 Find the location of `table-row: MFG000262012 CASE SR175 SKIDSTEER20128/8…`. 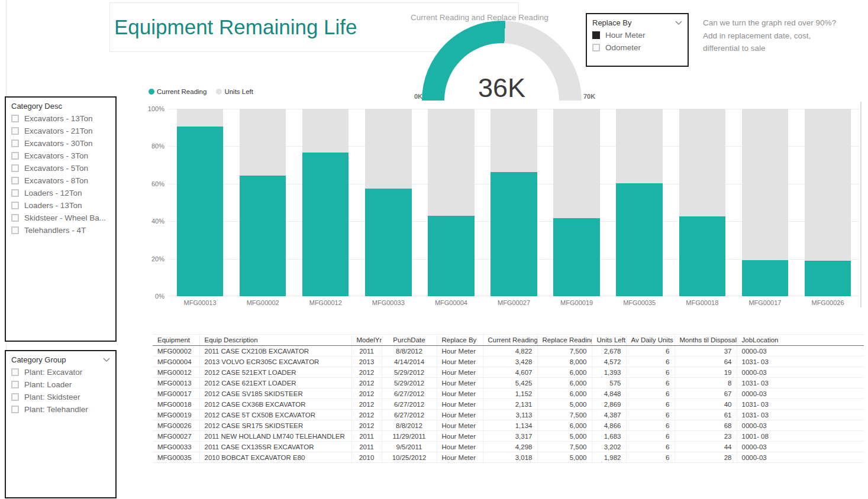

table-row: MFG000262012 CASE SR175 SKIDSTEER20128/8… is located at coordinates (508, 426).